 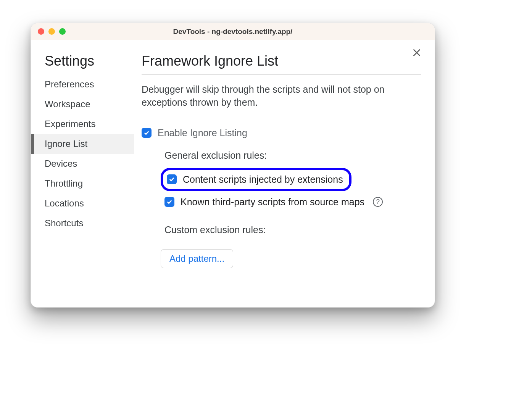 I want to click on close-icon, so click(x=417, y=53).